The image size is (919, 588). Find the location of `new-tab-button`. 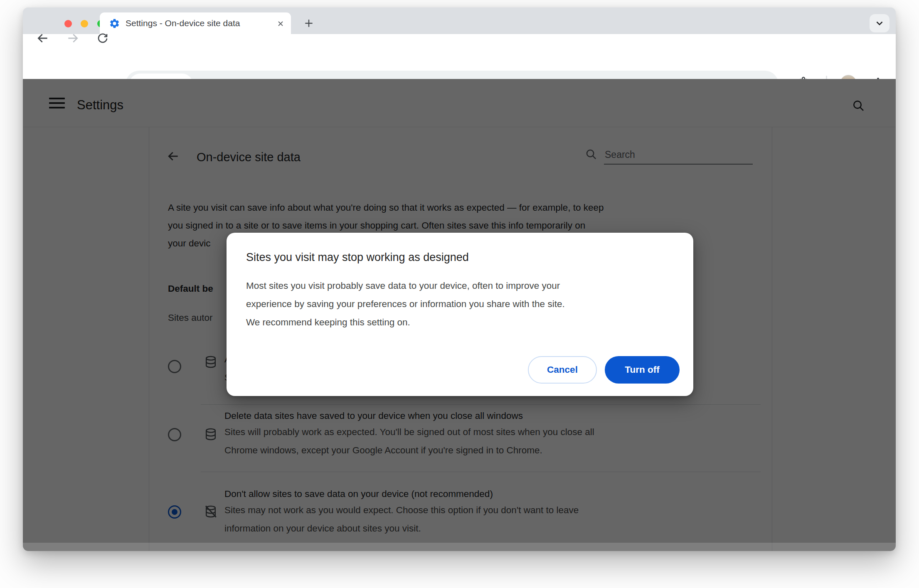

new-tab-button is located at coordinates (309, 23).